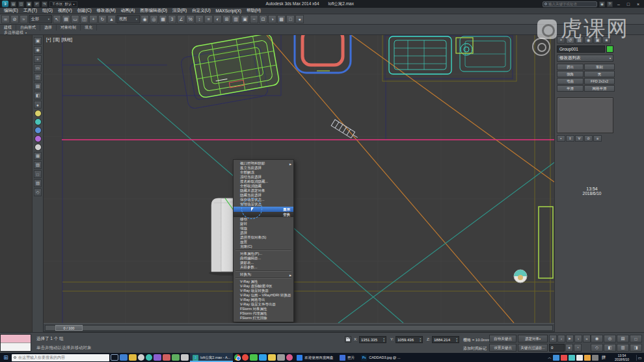 The height and width of the screenshot is (362, 644). I want to click on percent-snap-icon: %, so click(190, 19).